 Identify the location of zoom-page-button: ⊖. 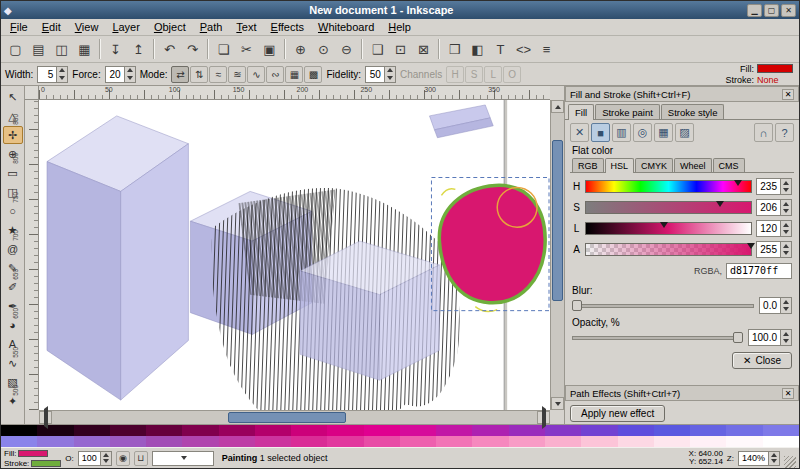
(346, 50).